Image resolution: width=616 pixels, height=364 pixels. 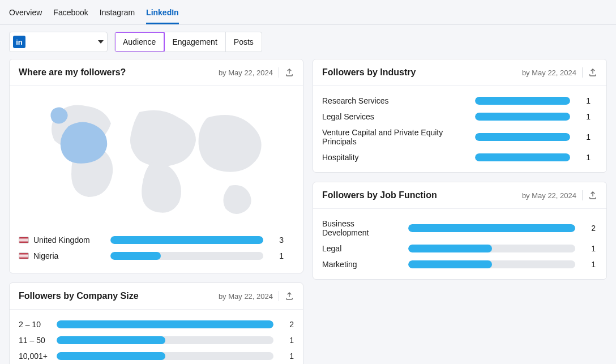 I want to click on table-row: 2 – 10 2, so click(x=156, y=324).